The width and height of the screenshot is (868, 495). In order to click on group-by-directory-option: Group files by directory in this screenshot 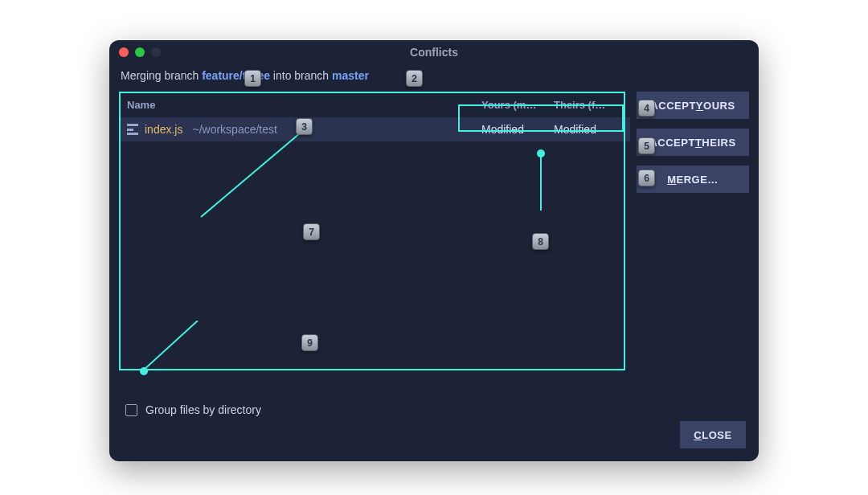, I will do `click(193, 410)`.